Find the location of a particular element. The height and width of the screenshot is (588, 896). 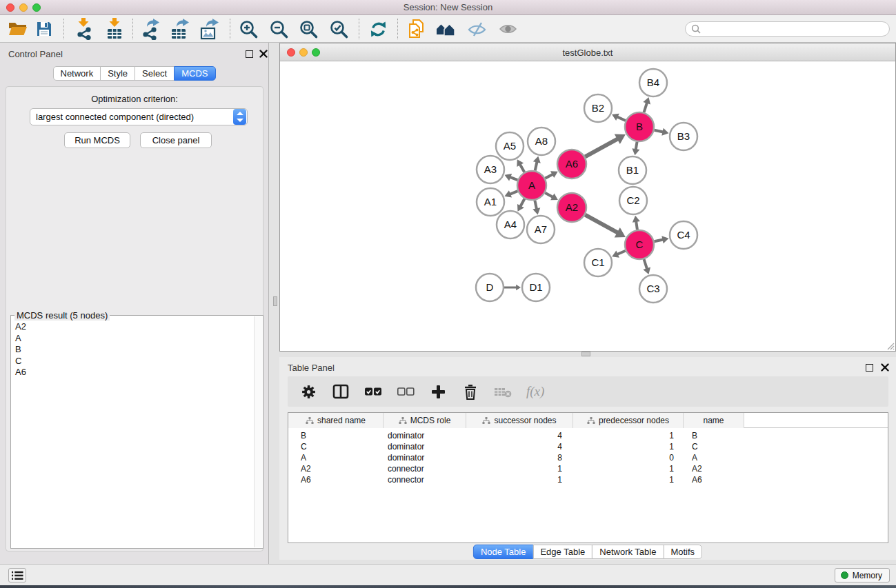

delete-column-button is located at coordinates (470, 392).